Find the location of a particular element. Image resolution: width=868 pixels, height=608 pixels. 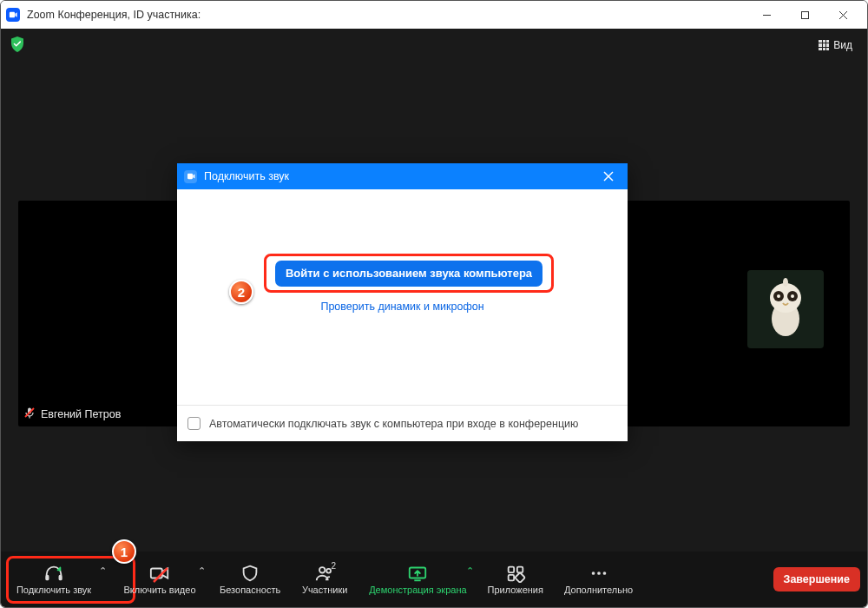

auto-connect-checkbox is located at coordinates (194, 424).